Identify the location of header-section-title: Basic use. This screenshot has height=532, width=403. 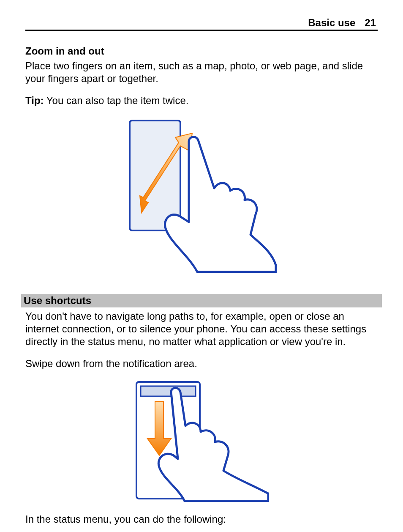
(332, 23).